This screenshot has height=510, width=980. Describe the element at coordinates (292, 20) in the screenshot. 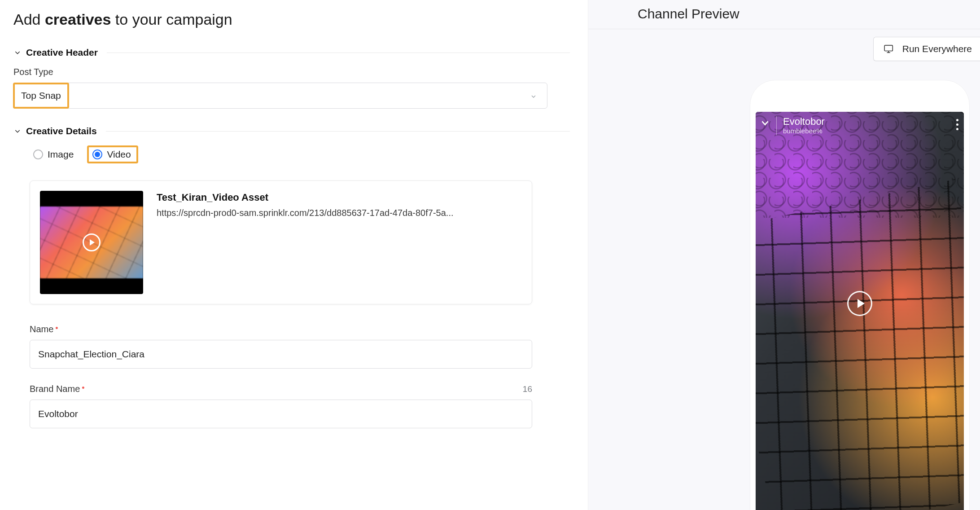

I see `page-title: Add creatives to your campaign` at that location.